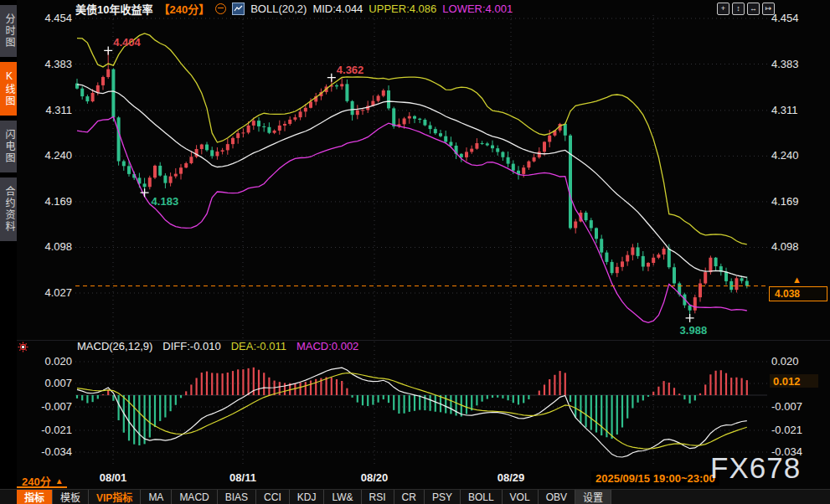 This screenshot has height=504, width=830. I want to click on indicator-tab-LW&: LW&, so click(343, 497).